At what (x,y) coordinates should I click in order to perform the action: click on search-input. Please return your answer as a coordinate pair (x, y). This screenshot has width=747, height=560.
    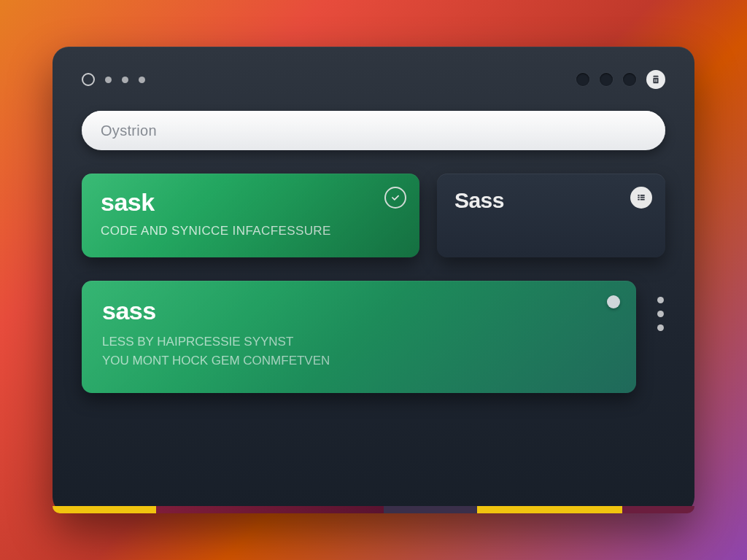
    Looking at the image, I should click on (374, 131).